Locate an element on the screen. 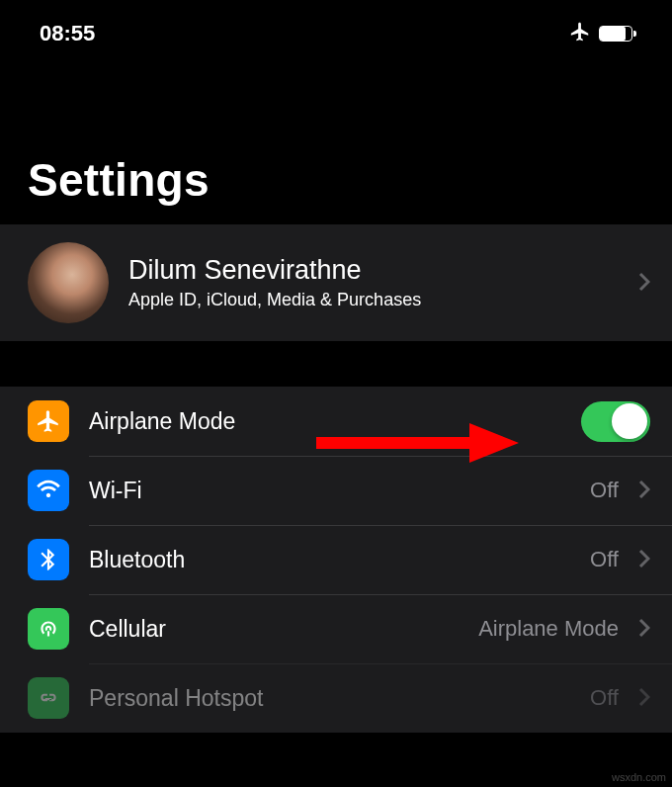 This screenshot has width=672, height=787. row-label-airplane: Airplane Mode is located at coordinates (325, 421).